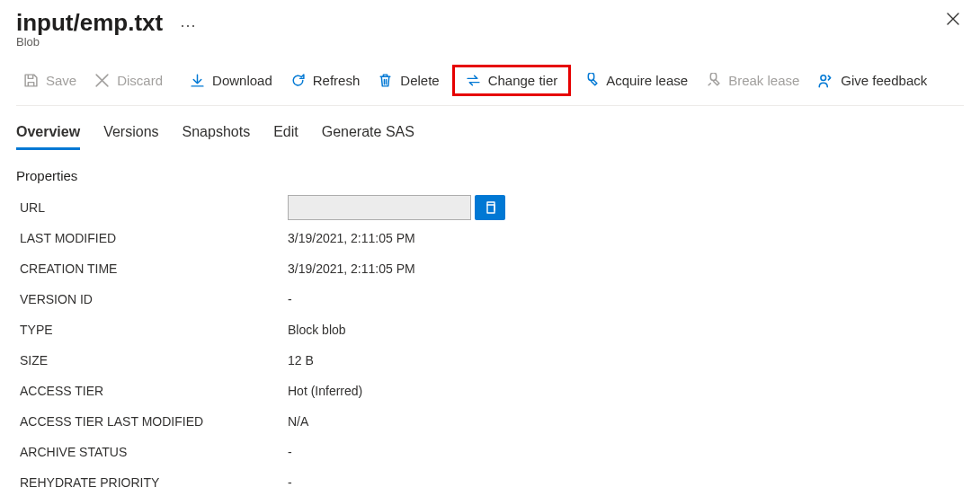 The image size is (980, 496). Describe the element at coordinates (473, 81) in the screenshot. I see `change-tier-icon` at that location.